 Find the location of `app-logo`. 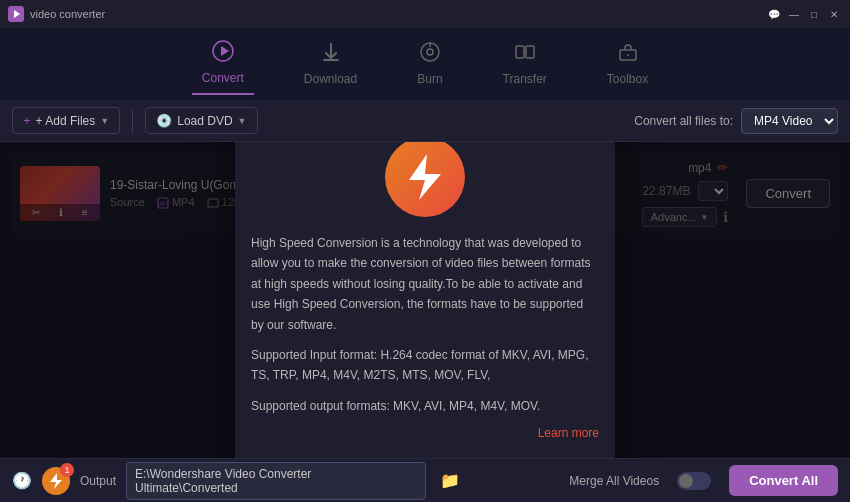

app-logo is located at coordinates (16, 14).